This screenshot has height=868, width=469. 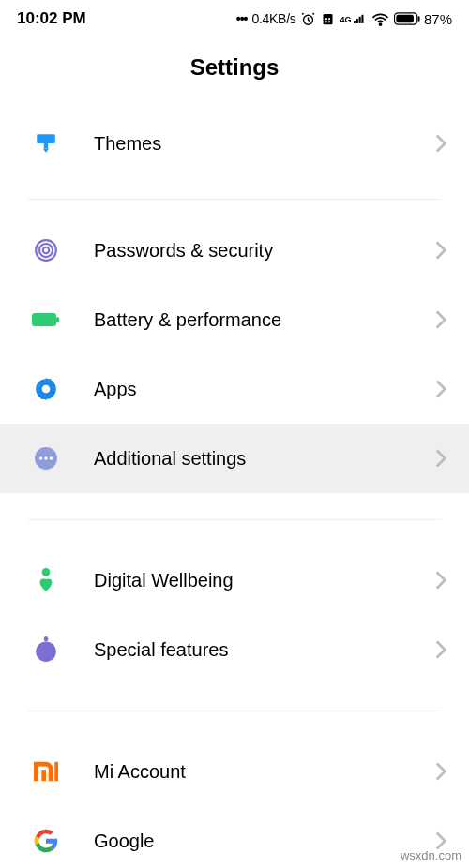 What do you see at coordinates (265, 772) in the screenshot?
I see `settings-item-label: Mi Account` at bounding box center [265, 772].